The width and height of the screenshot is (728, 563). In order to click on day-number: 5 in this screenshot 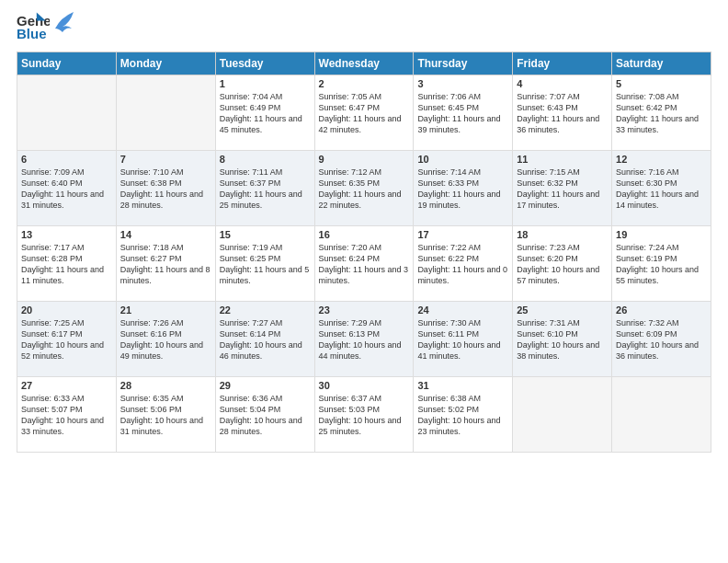, I will do `click(662, 84)`.